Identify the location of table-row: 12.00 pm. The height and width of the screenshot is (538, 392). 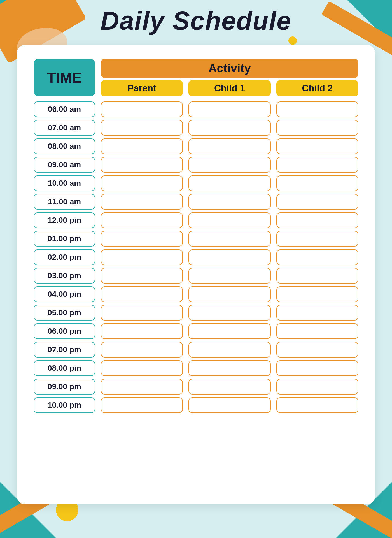
(196, 220).